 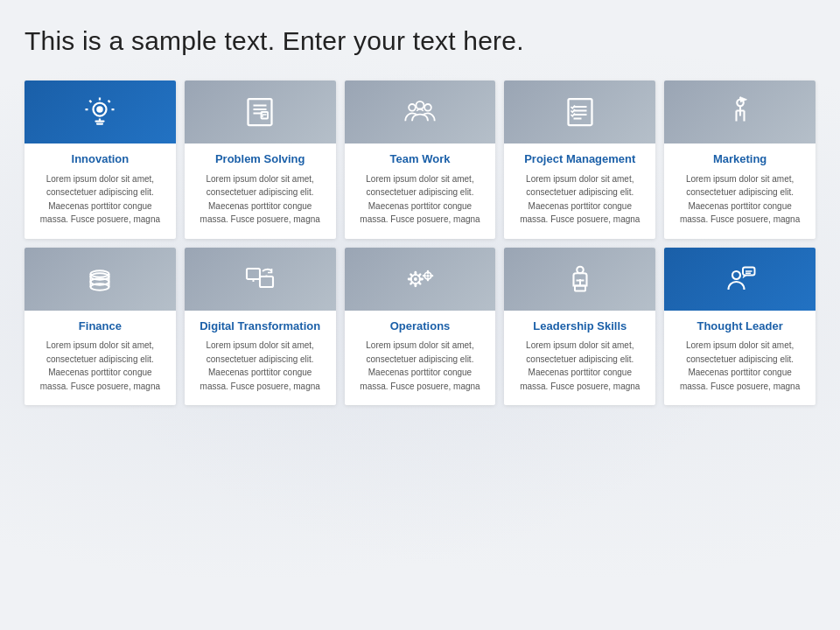 I want to click on card-body-thought-leader: Thought Leader Lorem ipsum dolor sit ame…, so click(x=740, y=359).